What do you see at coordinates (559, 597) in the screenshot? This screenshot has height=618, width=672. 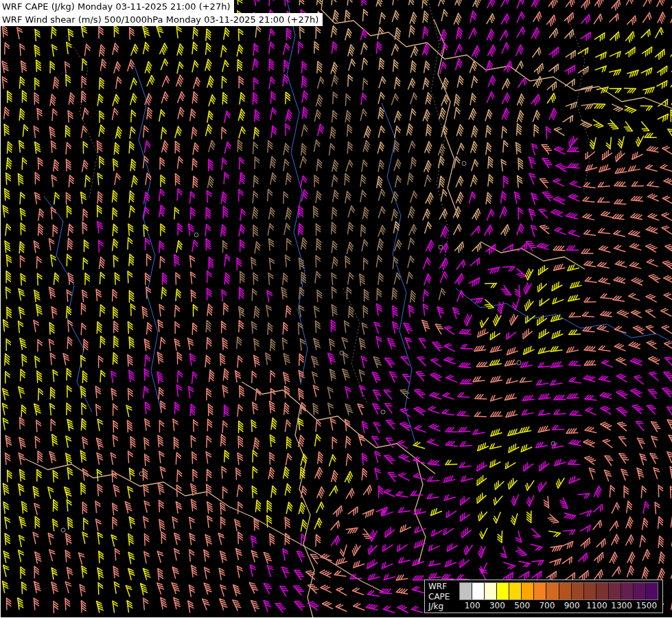 I see `legend-scale: 100300500700900110013001500` at bounding box center [559, 597].